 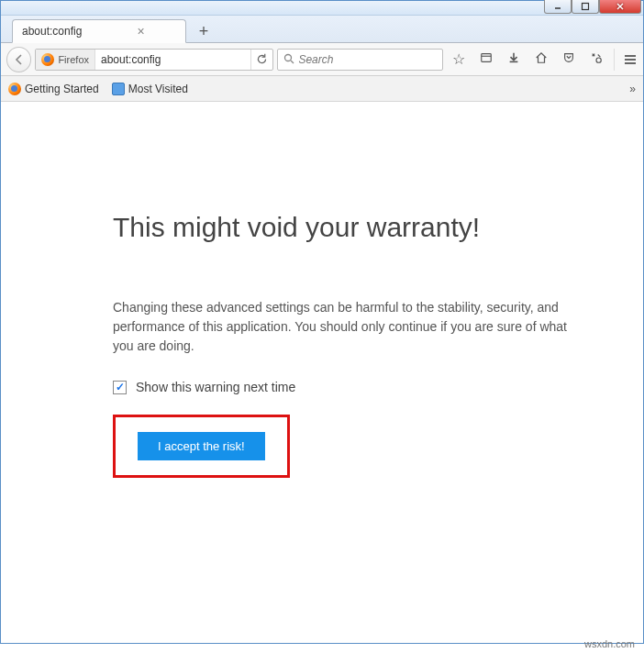 I want to click on tab-label: about:config, so click(x=51, y=31).